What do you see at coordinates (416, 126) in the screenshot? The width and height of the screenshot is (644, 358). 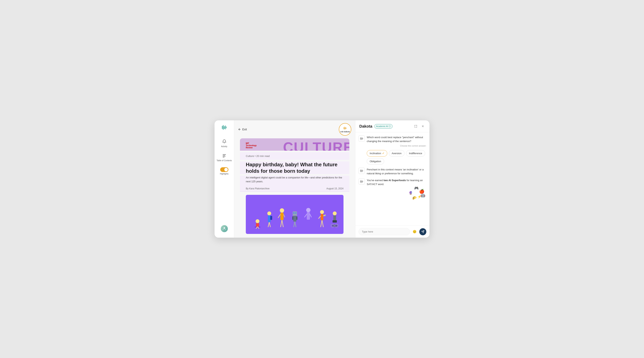 I see `expand-button` at bounding box center [416, 126].